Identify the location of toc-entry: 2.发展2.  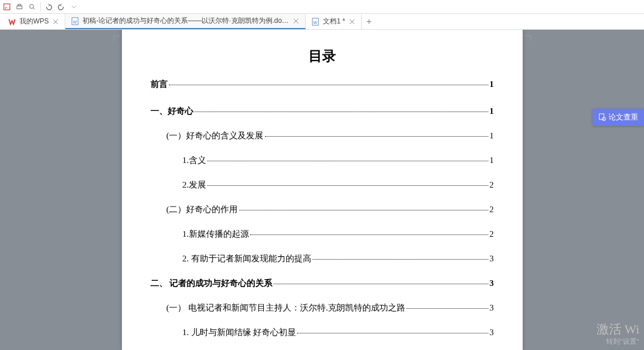
(338, 185).